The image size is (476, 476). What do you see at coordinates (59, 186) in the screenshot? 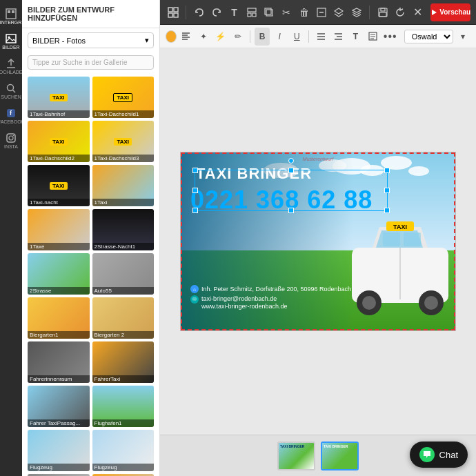
I see `list-item: TAXI 1Taxi-nacht` at bounding box center [59, 186].